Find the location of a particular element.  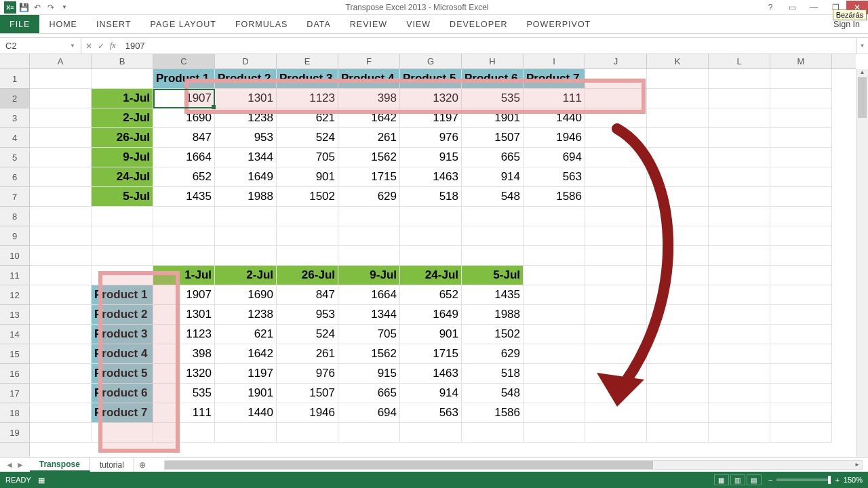

cell: 1-Jul is located at coordinates (184, 275).